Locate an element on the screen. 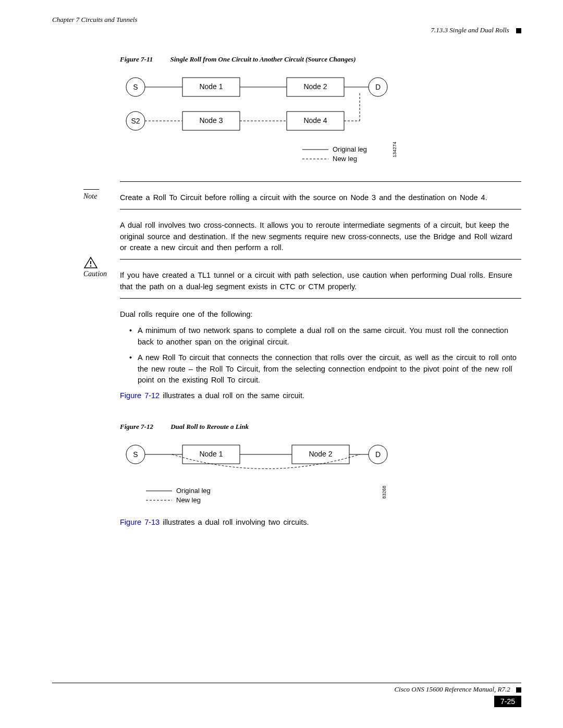  legend-orig-712: Original leg is located at coordinates (193, 491).